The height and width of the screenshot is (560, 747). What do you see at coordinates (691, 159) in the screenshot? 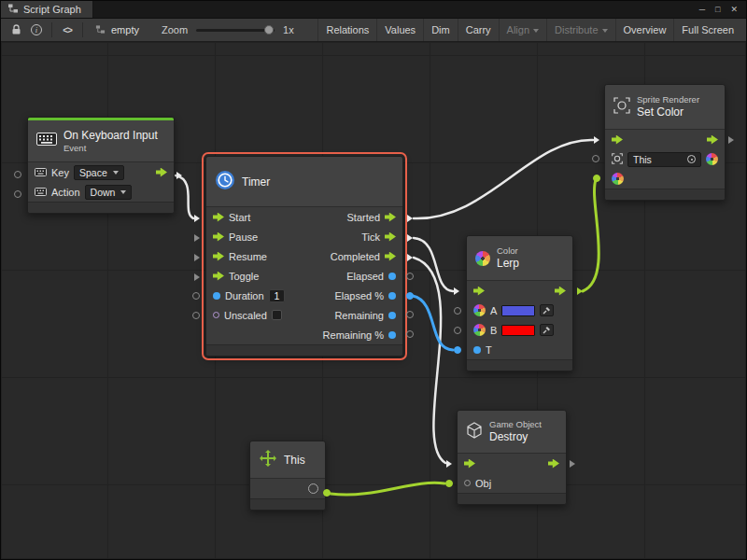
I see `object-picker-icon` at bounding box center [691, 159].